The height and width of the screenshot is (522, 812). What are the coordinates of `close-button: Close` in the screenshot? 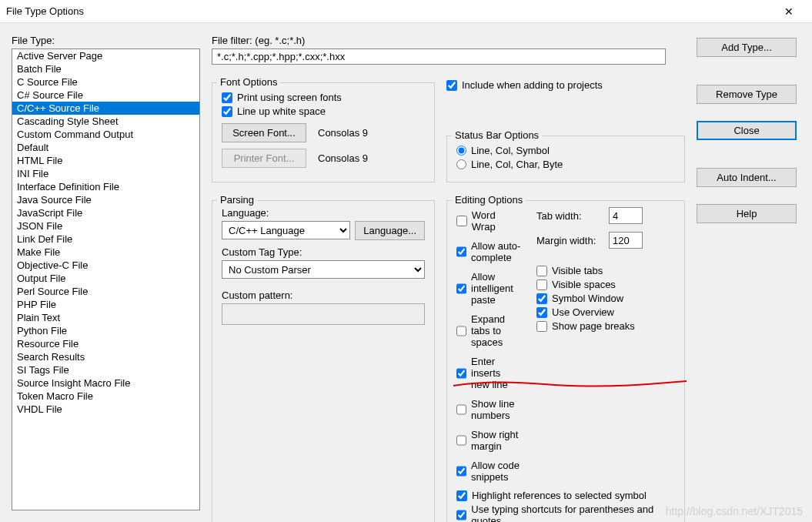 It's located at (747, 131).